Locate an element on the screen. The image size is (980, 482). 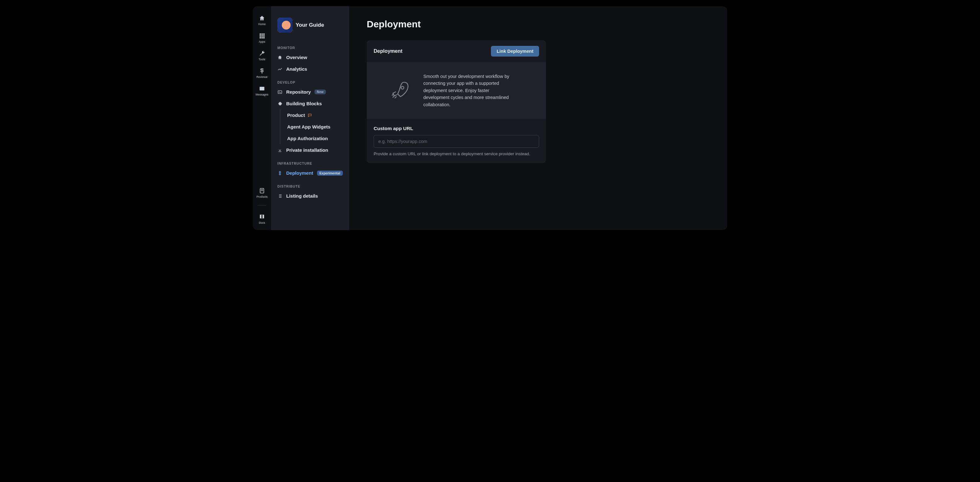
nav-sub-agent-widgets: Agent App Widgets is located at coordinates (315, 127).